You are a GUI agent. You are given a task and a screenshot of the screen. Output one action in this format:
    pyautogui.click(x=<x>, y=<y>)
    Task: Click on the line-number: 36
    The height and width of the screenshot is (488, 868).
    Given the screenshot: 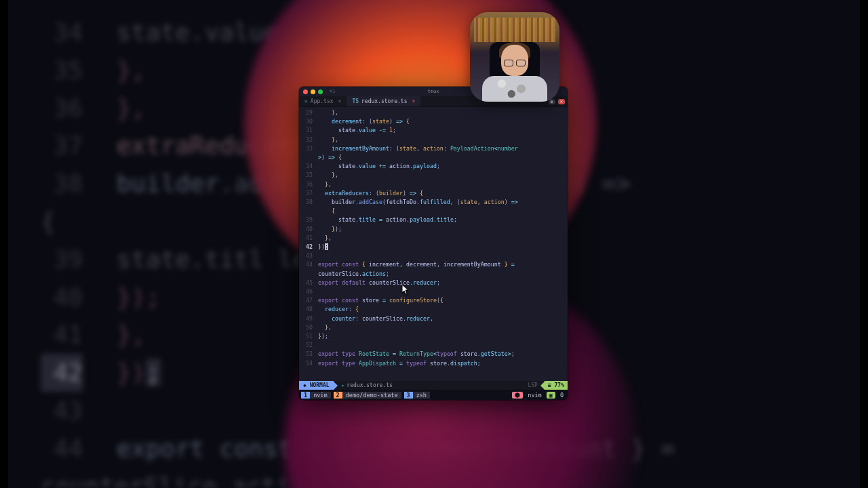 What is the action you would take?
    pyautogui.click(x=309, y=184)
    